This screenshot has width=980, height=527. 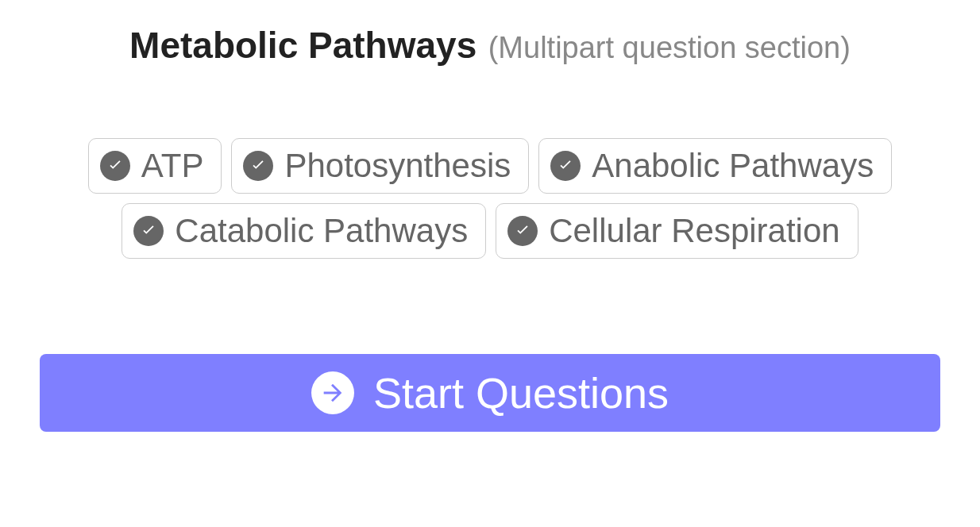 What do you see at coordinates (380, 166) in the screenshot?
I see `topic-chip-photosynthesis: Photosynthesis` at bounding box center [380, 166].